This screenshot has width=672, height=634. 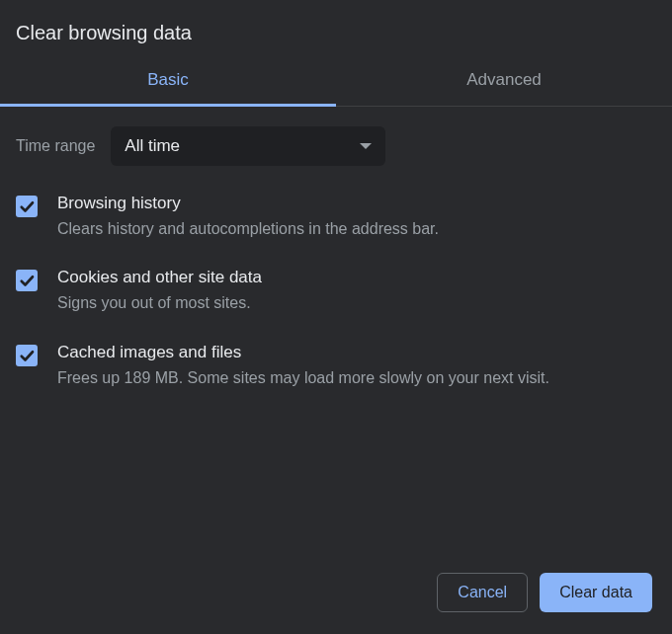 What do you see at coordinates (482, 593) in the screenshot?
I see `cancel-button-label: Cancel` at bounding box center [482, 593].